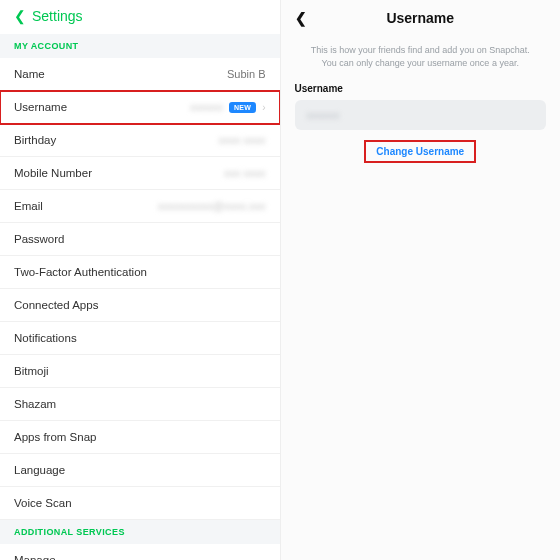 This screenshot has width=560, height=560. What do you see at coordinates (140, 532) in the screenshot?
I see `section-header: ADDITIONAL SERVICES` at bounding box center [140, 532].